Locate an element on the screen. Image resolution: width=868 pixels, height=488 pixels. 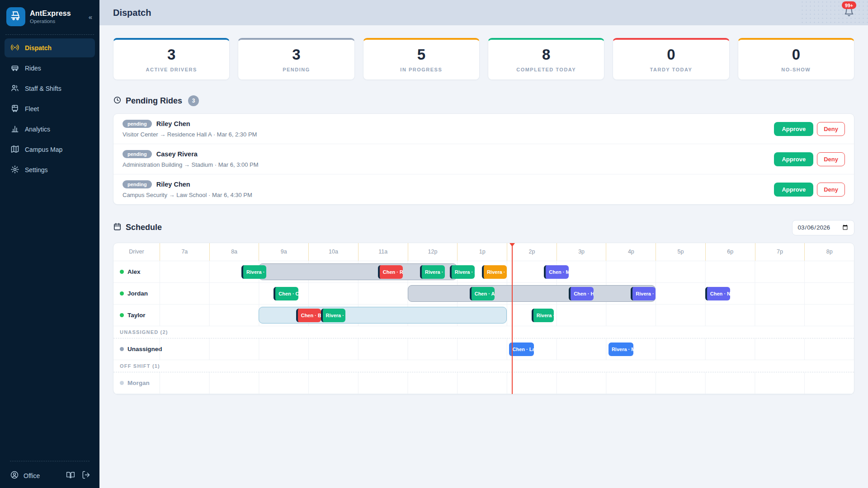
ride-block: Rivera · A is located at coordinates (542, 315).